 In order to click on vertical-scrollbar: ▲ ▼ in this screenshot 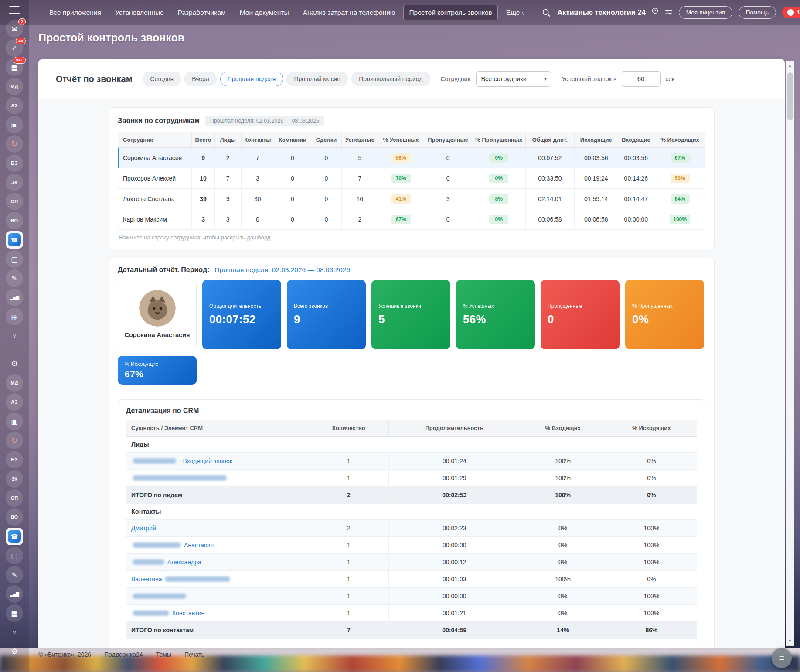, I will do `click(790, 353)`.